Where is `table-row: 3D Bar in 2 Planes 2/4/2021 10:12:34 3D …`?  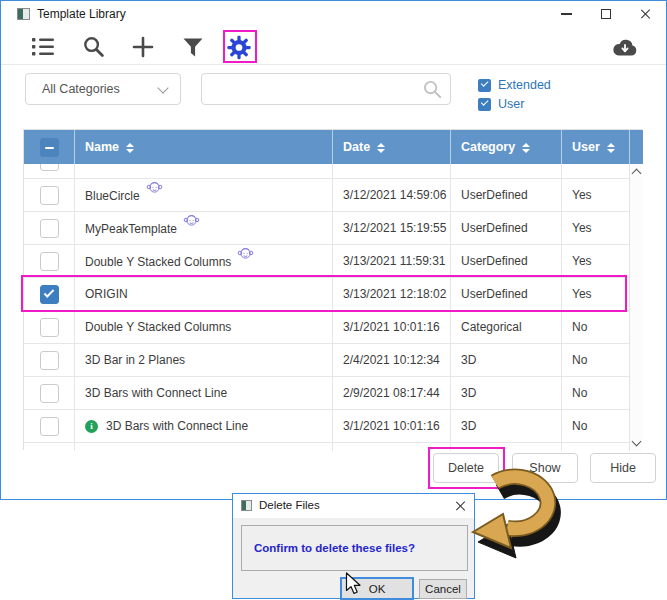
table-row: 3D Bar in 2 Planes 2/4/2021 10:12:34 3D … is located at coordinates (326, 360).